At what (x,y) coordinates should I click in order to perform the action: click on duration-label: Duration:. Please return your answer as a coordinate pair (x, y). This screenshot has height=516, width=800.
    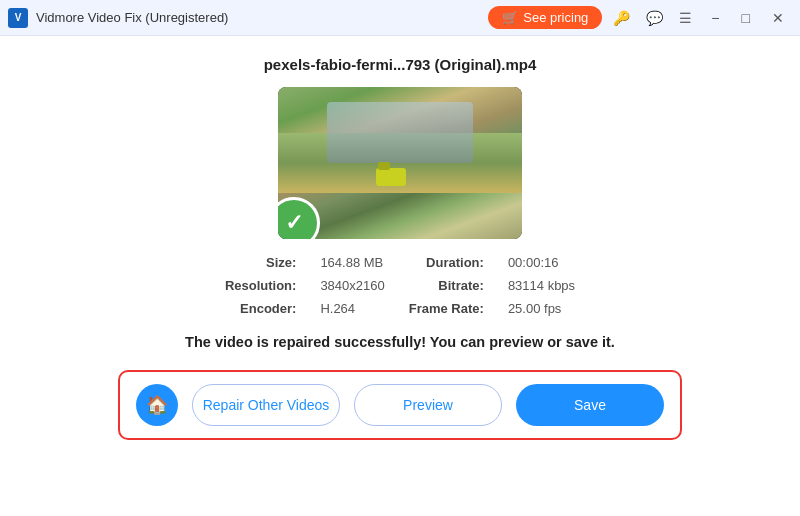
    Looking at the image, I should click on (446, 262).